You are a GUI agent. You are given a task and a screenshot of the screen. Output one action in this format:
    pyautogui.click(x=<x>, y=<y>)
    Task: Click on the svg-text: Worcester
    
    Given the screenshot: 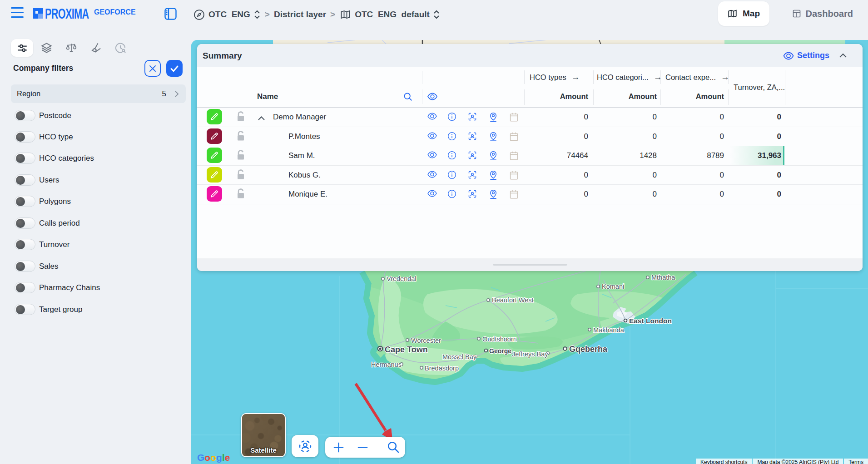 What is the action you would take?
    pyautogui.click(x=426, y=341)
    